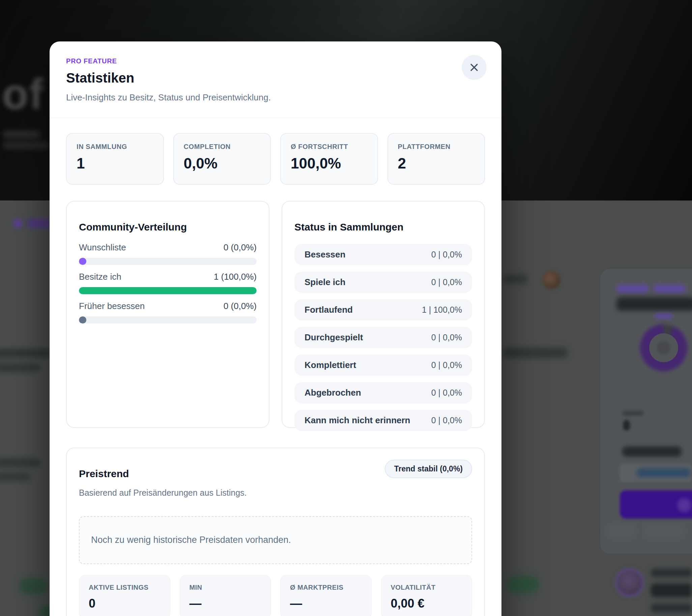  Describe the element at coordinates (330, 365) in the screenshot. I see `status-row-label: Komplettiert` at that location.